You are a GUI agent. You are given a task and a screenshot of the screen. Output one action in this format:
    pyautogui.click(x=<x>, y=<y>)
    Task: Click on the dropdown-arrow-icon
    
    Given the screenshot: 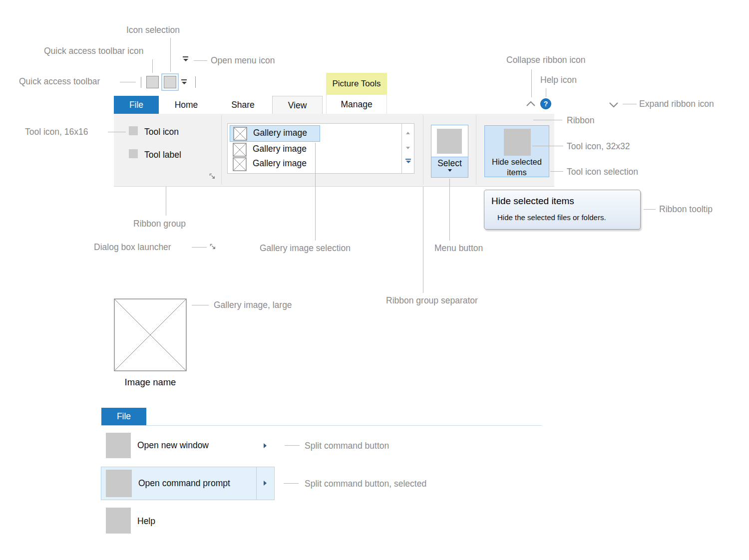 What is the action you would take?
    pyautogui.click(x=450, y=171)
    